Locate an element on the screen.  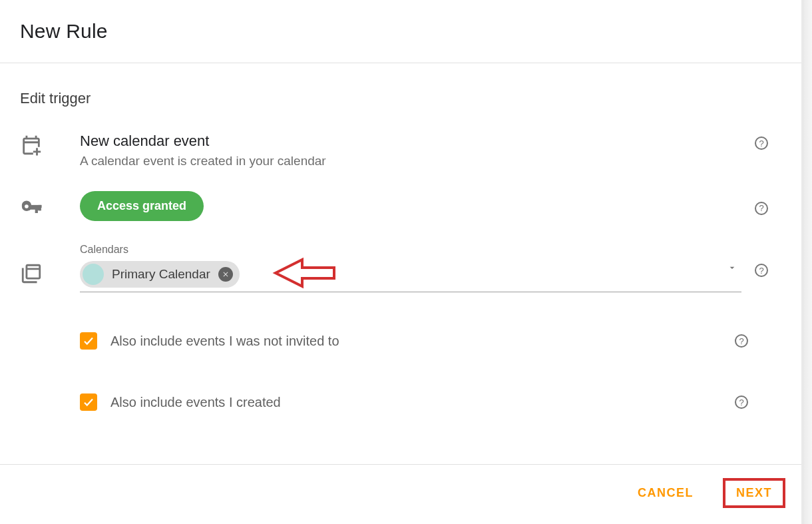
dialog-footer: CANCEL NEXT is located at coordinates (401, 494).